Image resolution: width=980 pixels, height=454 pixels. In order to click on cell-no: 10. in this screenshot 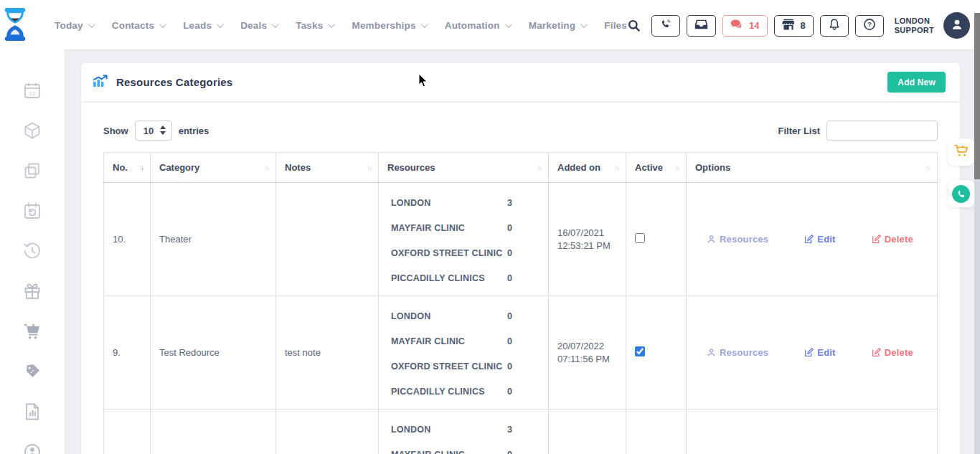, I will do `click(128, 240)`.